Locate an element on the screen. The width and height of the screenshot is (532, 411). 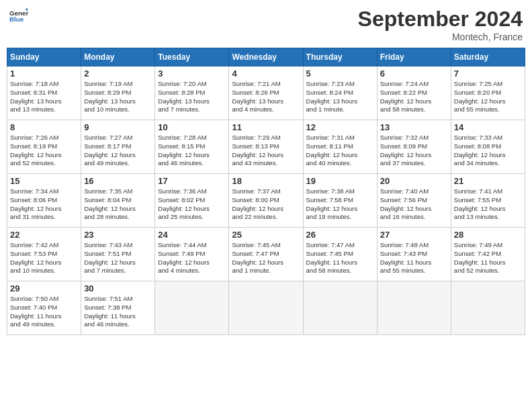
day-info: Sunrise: 7:43 AM Sunset: 7:51 PM Dayligh… is located at coordinates (118, 258).